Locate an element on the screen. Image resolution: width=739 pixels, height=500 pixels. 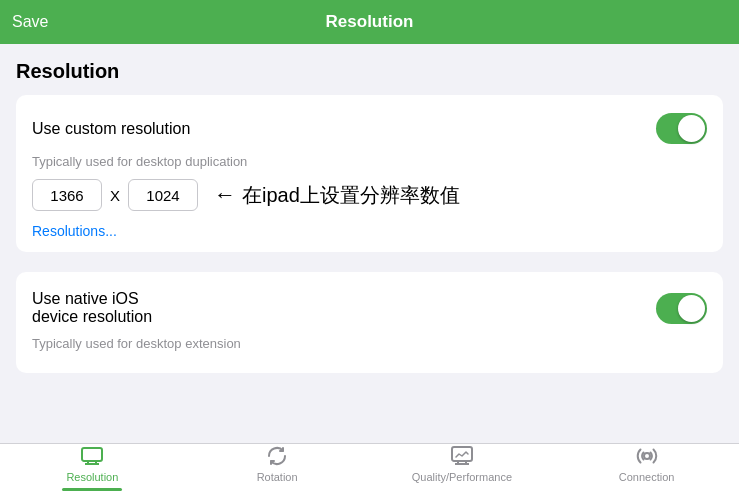
connection-tab-label: Connection is located at coordinates (647, 477).